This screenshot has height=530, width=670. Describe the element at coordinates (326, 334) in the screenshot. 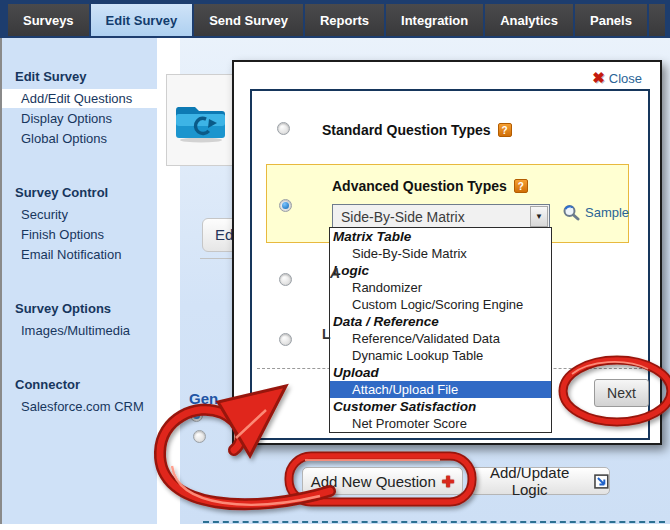

I see `hidden-option-l-partial-label: L` at that location.